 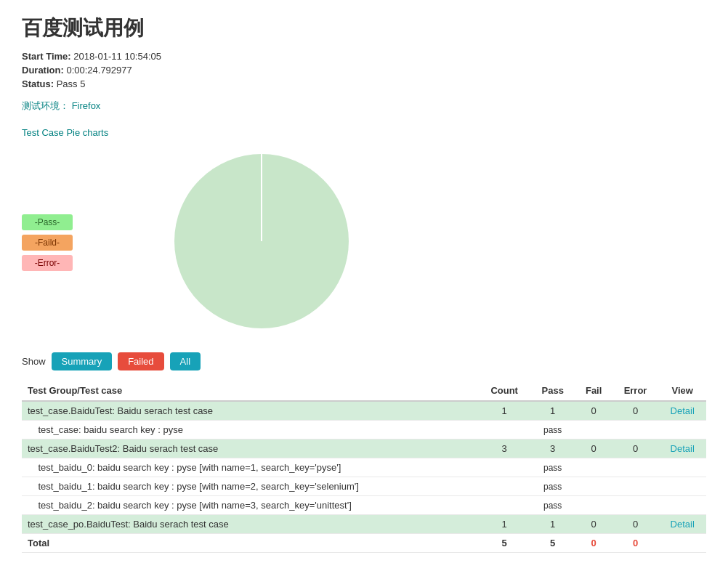 What do you see at coordinates (250, 449) in the screenshot?
I see `cell-name: test_case.BaiduTest2: Baidu serach test …` at bounding box center [250, 449].